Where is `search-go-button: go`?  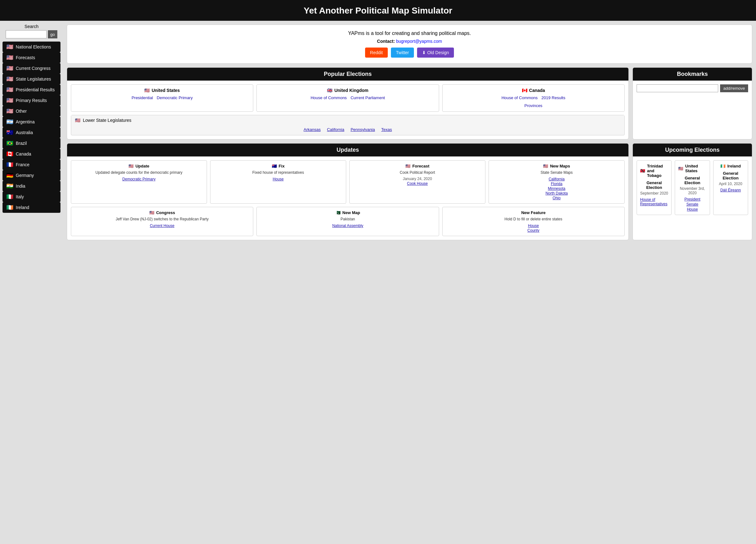
search-go-button: go is located at coordinates (53, 34).